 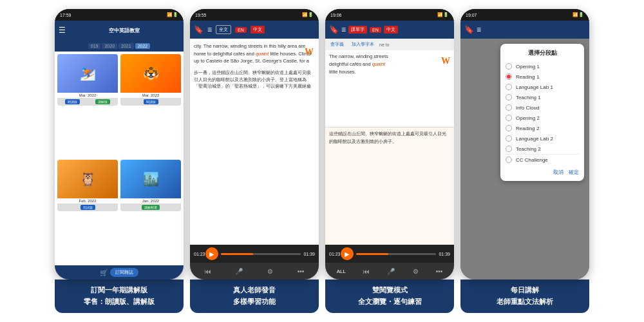 What do you see at coordinates (542, 77) in the screenshot?
I see `menu-item-reading1: Reading 1` at bounding box center [542, 77].